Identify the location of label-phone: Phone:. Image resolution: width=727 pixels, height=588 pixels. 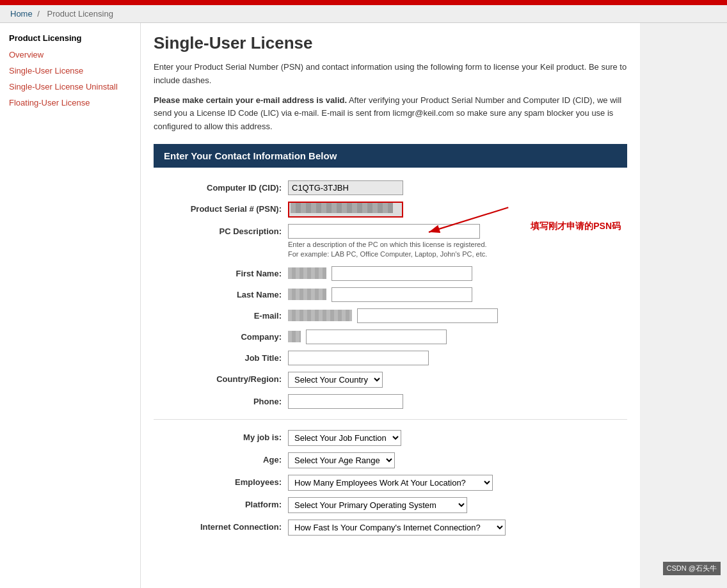
(224, 401).